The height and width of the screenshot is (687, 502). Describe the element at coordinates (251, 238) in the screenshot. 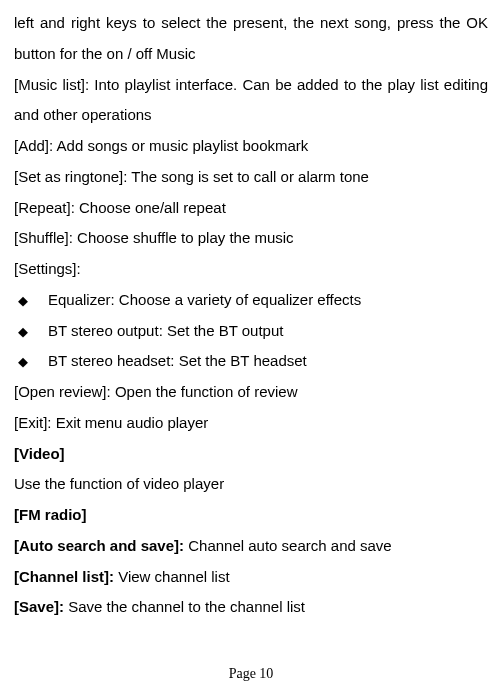

I see `text-line: [Shuffle]: Choose shuffle to play the mu…` at that location.